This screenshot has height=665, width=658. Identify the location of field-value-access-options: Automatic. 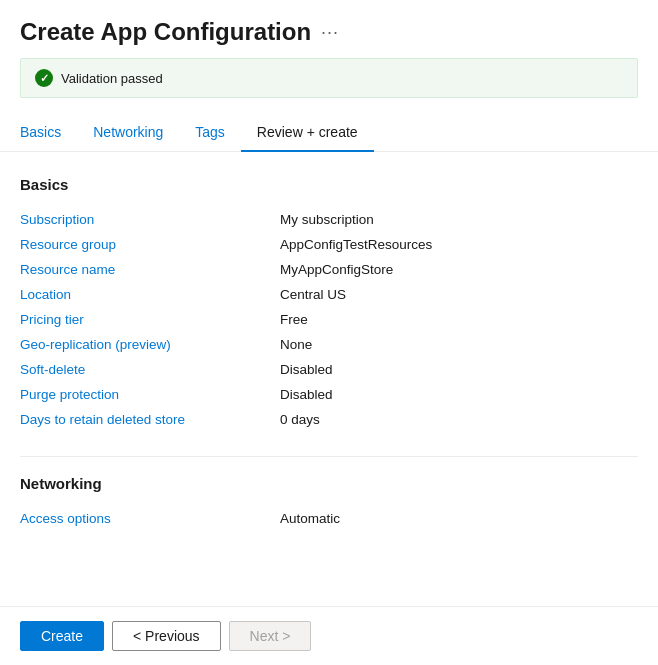
(459, 518).